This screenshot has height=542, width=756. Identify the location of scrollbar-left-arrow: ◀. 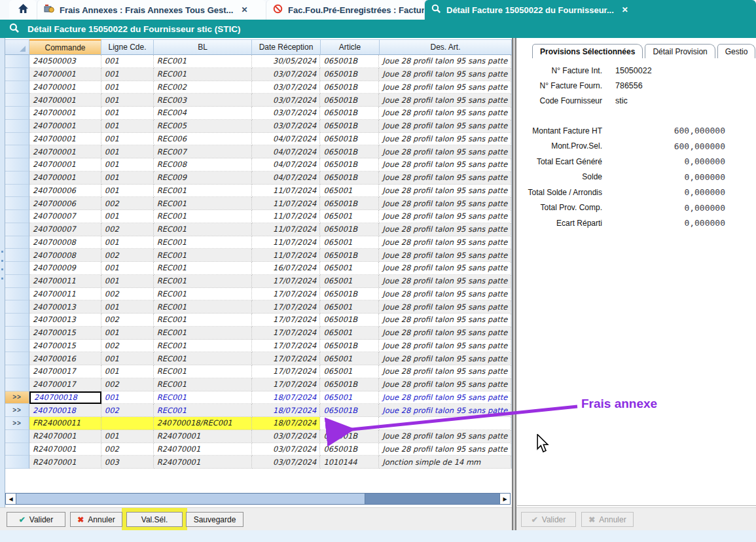
(11, 499).